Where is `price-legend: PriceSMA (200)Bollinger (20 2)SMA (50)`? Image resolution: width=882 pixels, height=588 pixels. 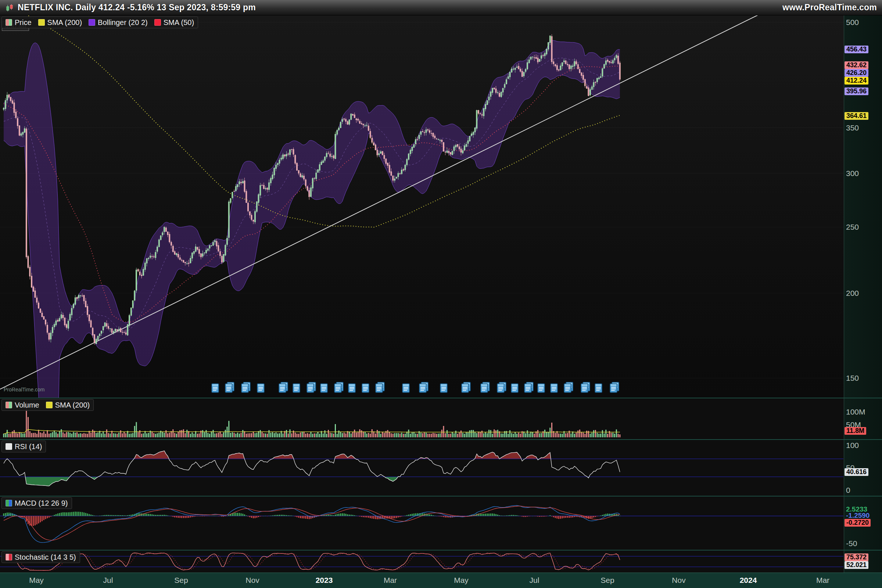
price-legend: PriceSMA (200)Bollinger (20 2)SMA (50) is located at coordinates (100, 22).